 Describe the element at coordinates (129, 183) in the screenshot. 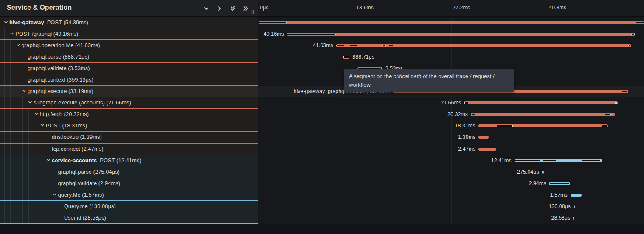

I see `span-name-cell: graphql.validate (2.94ms)` at that location.